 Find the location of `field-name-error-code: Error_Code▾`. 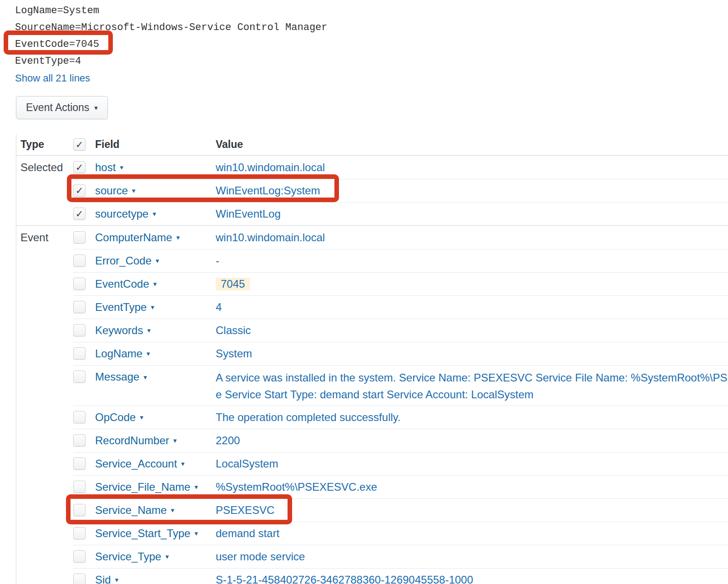

field-name-error-code: Error_Code▾ is located at coordinates (127, 261).